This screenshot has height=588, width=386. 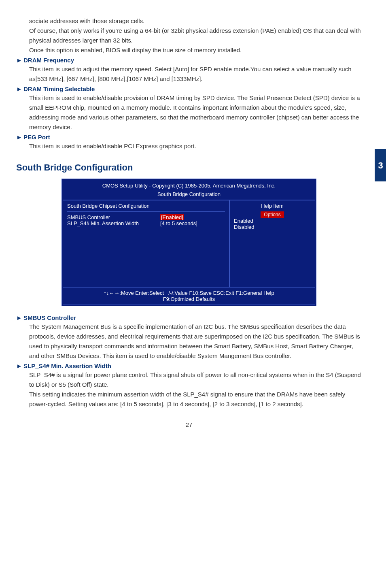 What do you see at coordinates (195, 74) in the screenshot?
I see `dram-frequency-body: This item is used to adjust the memory s…` at bounding box center [195, 74].